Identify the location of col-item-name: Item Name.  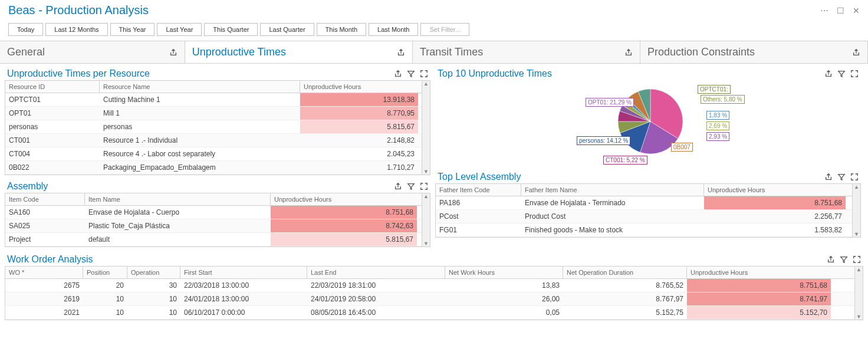
(178, 199).